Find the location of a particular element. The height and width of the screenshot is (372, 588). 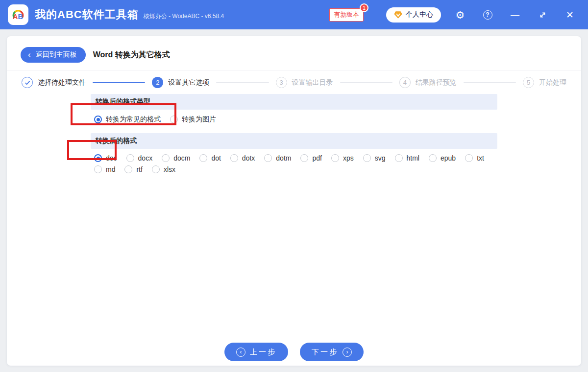

back-button-label: 返回到主面板 is located at coordinates (56, 55).